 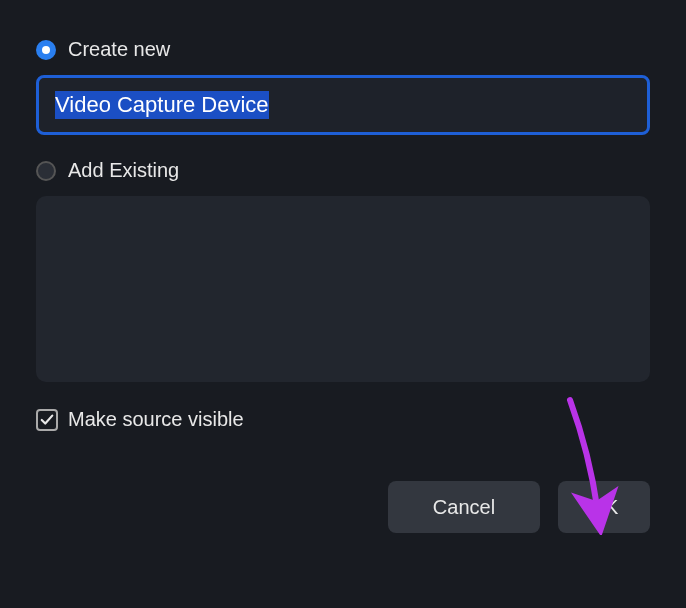 What do you see at coordinates (46, 50) in the screenshot?
I see `radio-create-new` at bounding box center [46, 50].